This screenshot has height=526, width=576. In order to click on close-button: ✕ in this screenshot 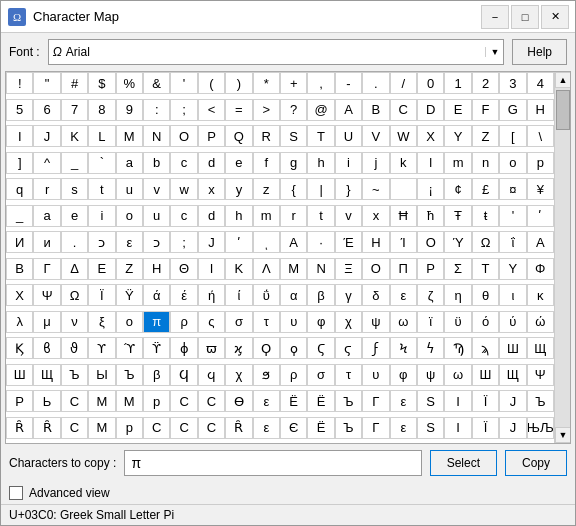, I will do `click(555, 17)`.